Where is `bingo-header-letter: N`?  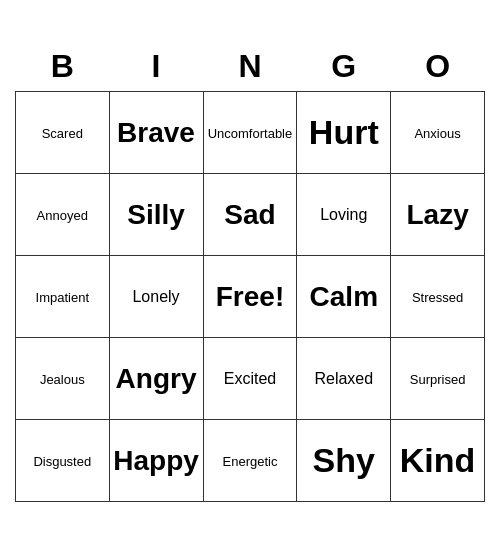
bingo-header-letter: N is located at coordinates (250, 67).